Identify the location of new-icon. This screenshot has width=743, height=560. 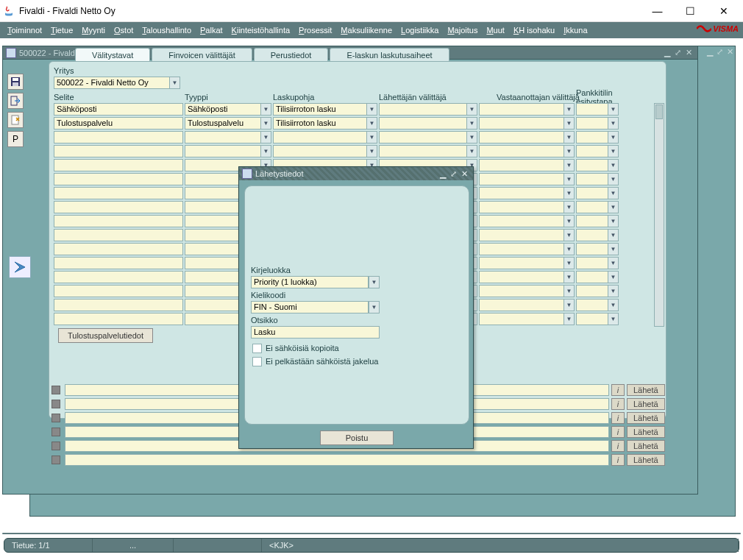
(15, 120).